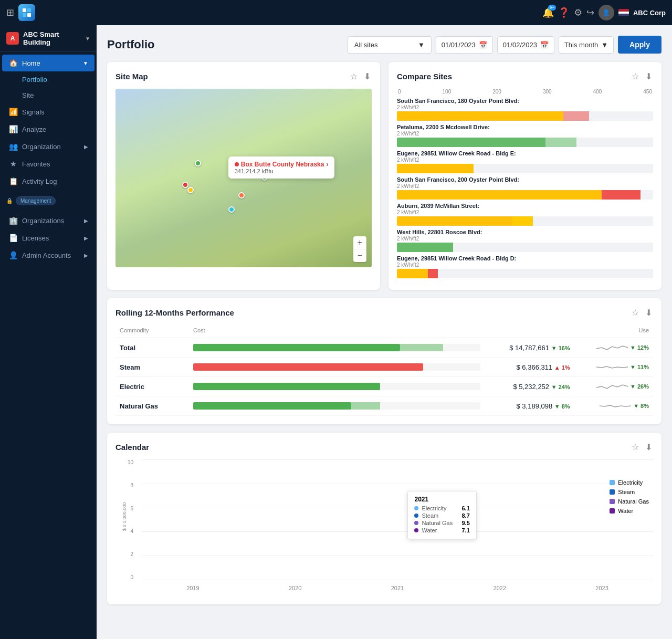 Image resolution: width=672 pixels, height=639 pixels. Describe the element at coordinates (242, 195) in the screenshot. I see `map-pin-central` at that location.